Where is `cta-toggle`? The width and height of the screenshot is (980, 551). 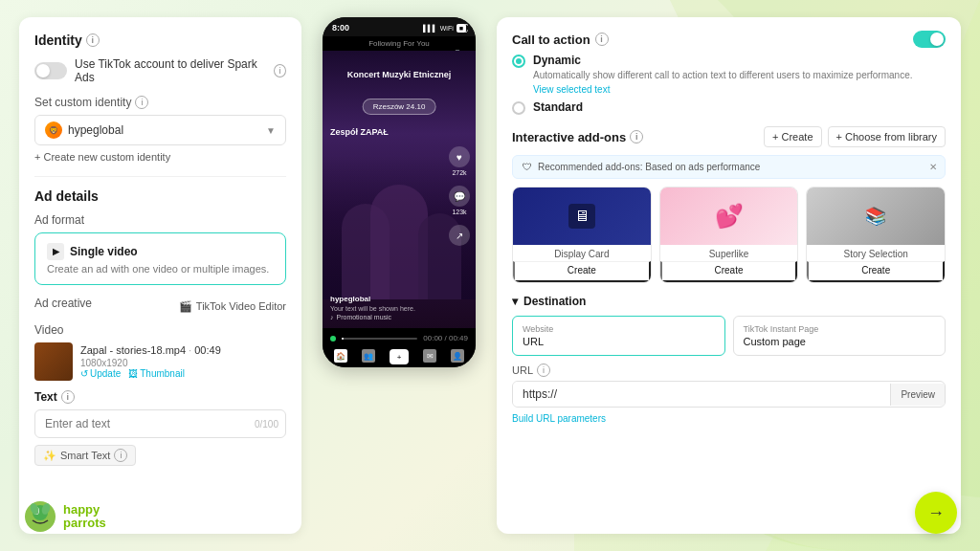 cta-toggle is located at coordinates (929, 39).